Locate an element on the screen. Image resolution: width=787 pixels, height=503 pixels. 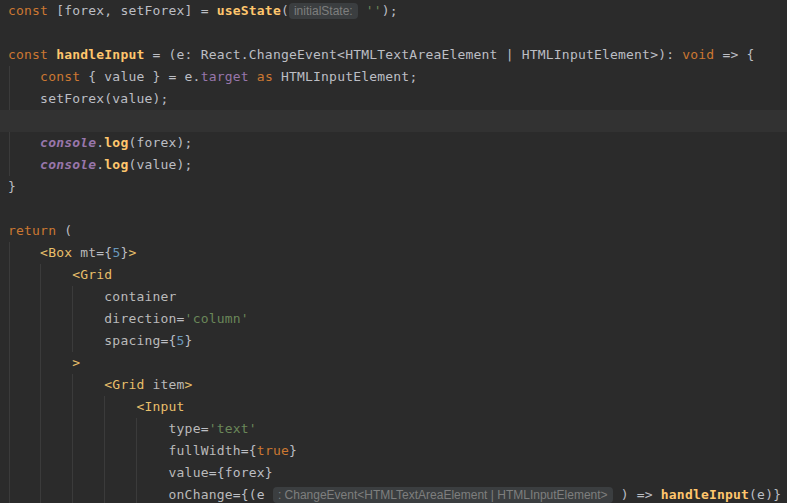
code-token: HTMLInputElement; is located at coordinates (345, 76).